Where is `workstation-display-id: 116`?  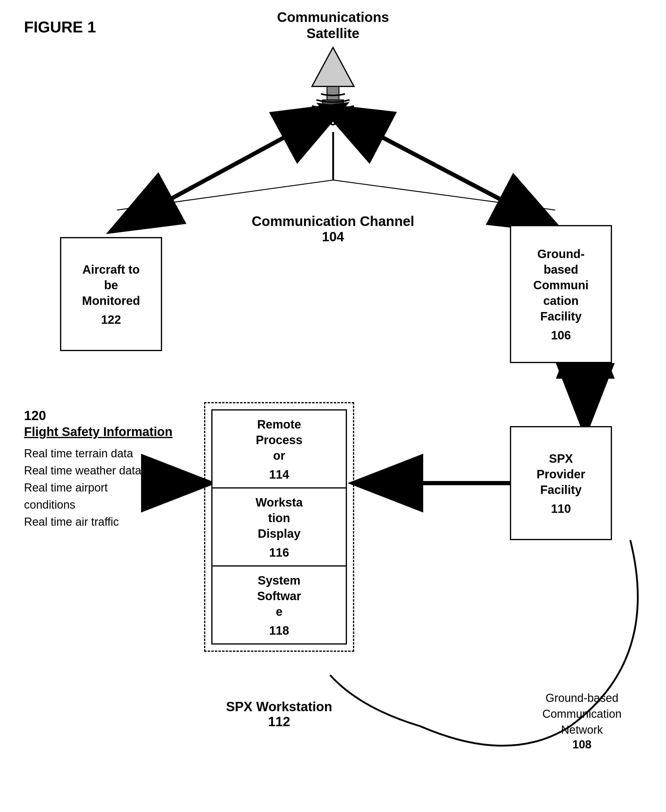 workstation-display-id: 116 is located at coordinates (279, 552).